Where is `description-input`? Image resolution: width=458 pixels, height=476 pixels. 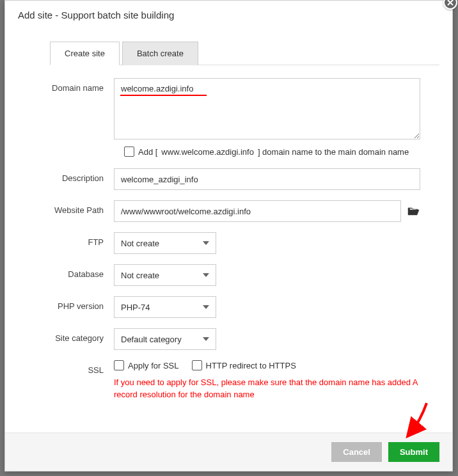
description-input is located at coordinates (267, 179).